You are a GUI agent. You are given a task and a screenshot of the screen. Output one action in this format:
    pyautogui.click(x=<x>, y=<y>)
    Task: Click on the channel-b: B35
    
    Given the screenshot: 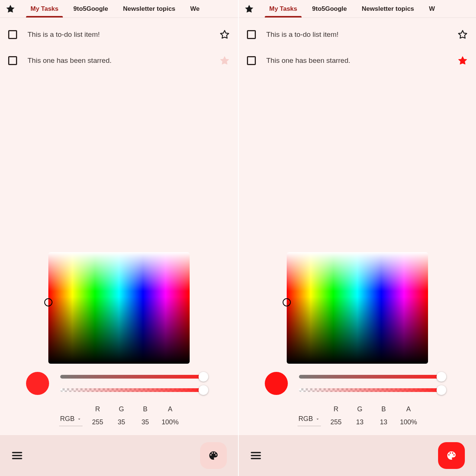 What is the action you would take?
    pyautogui.click(x=145, y=416)
    